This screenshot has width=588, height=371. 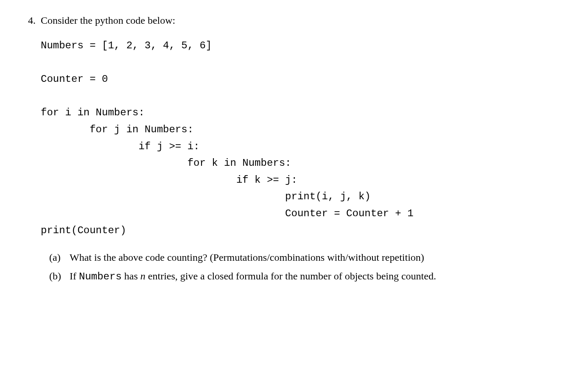 What do you see at coordinates (31, 20) in the screenshot?
I see `problem-number: 4.` at bounding box center [31, 20].